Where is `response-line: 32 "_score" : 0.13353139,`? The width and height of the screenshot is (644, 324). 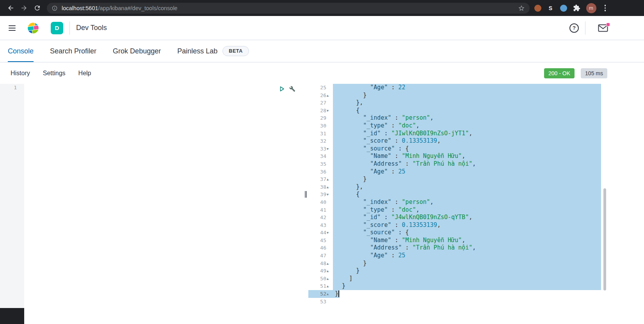
response-line: 32 "_score" : 0.13353139, is located at coordinates (476, 141).